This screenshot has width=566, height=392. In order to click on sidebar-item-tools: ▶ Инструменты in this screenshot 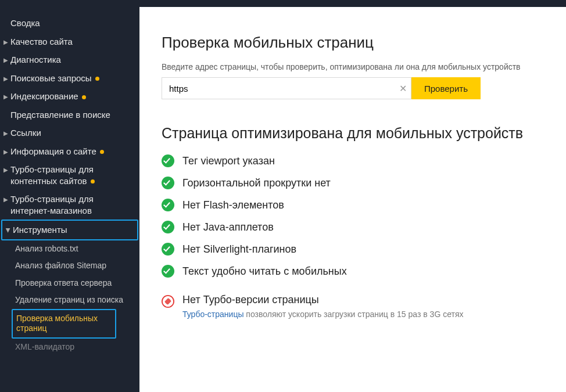, I will do `click(70, 230)`.